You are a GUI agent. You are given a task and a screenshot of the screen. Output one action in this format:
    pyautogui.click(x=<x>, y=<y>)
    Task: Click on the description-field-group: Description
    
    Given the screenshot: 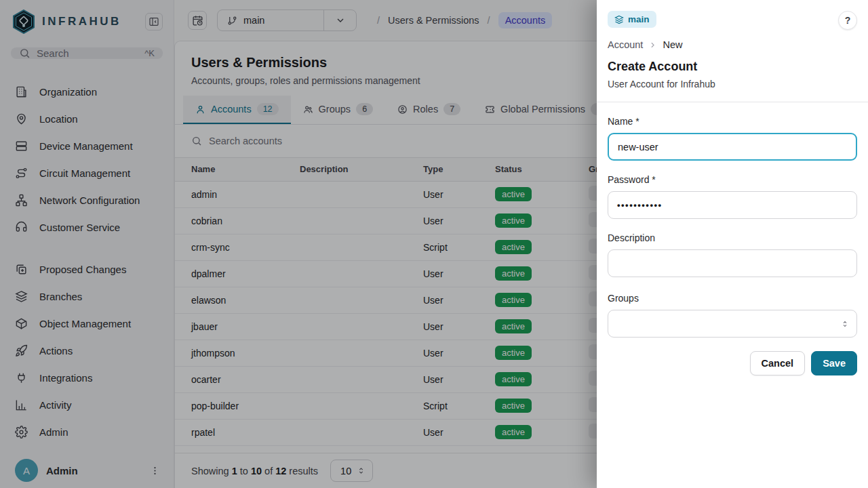 What is the action you would take?
    pyautogui.click(x=732, y=256)
    